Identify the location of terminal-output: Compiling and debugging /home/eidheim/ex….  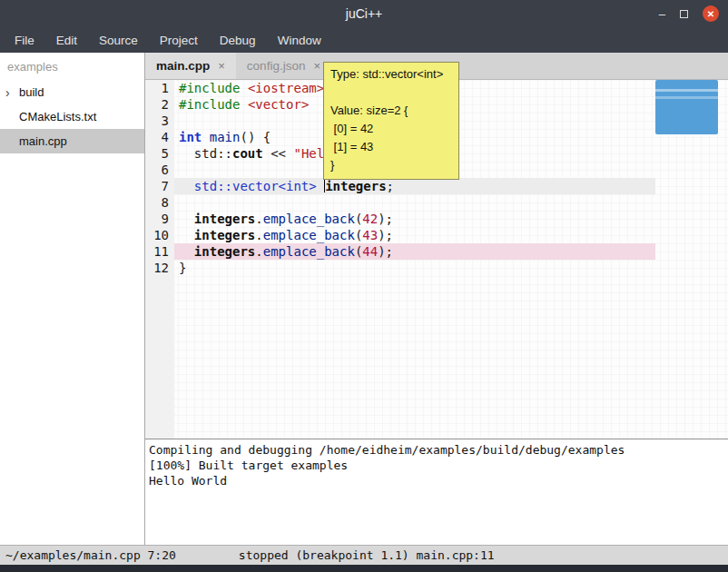
(437, 492).